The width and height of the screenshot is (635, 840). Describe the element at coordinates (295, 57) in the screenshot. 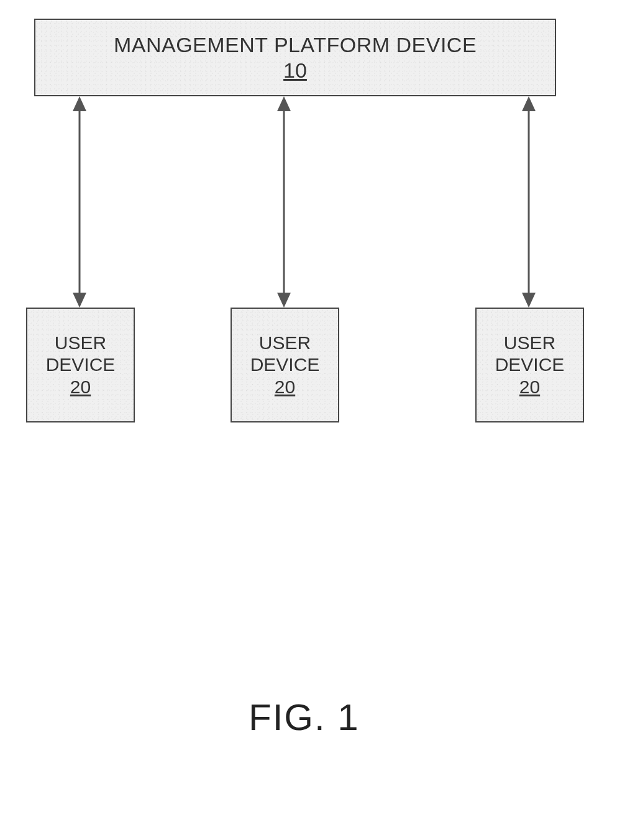

I see `management-platform-box: MANAGEMENT PLATFORM DEVICE 10` at that location.